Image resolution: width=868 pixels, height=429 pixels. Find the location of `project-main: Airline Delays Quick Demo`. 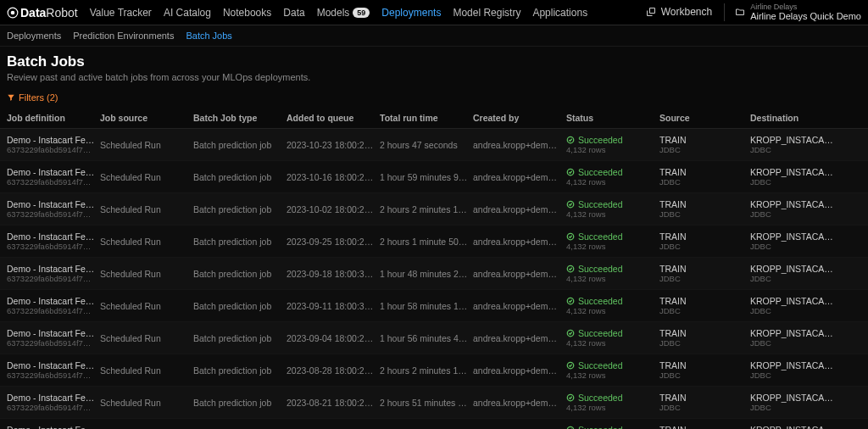

project-main: Airline Delays Quick Demo is located at coordinates (805, 16).